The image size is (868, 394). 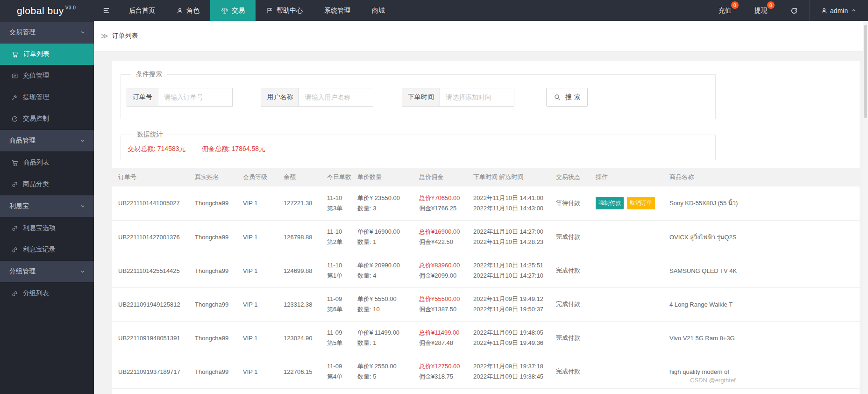 I want to click on sidebar-item: 分组列表, so click(x=47, y=294).